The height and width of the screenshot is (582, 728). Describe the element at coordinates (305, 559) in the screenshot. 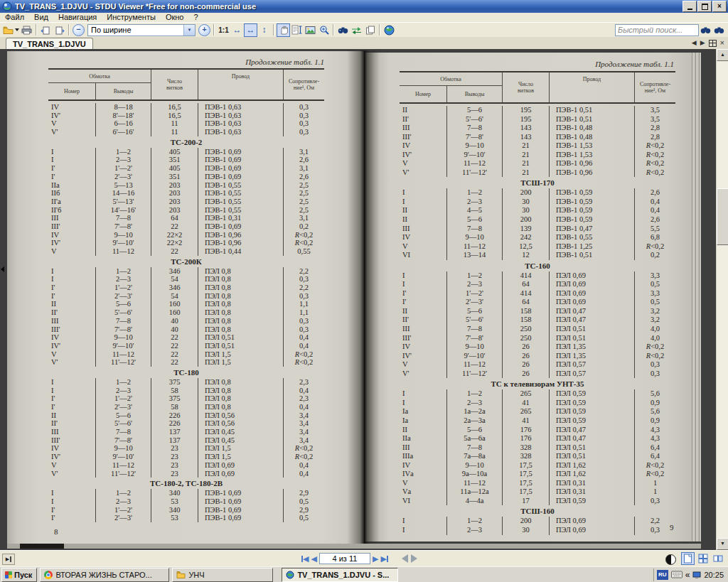

I see `first-page-button: ◀` at that location.